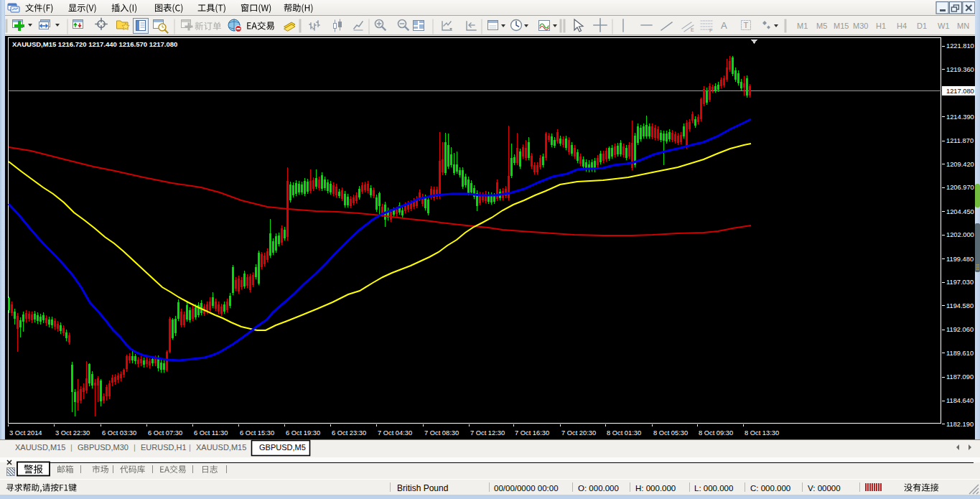 Image resolution: width=980 pixels, height=499 pixels. What do you see at coordinates (526, 488) in the screenshot?
I see `svg-text: 00/00/0000 00:00` at bounding box center [526, 488].